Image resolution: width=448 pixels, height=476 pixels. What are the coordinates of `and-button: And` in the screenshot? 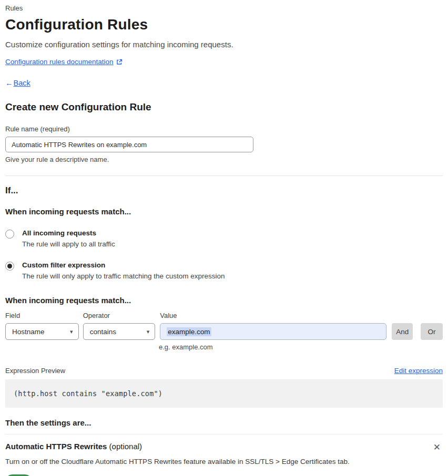 It's located at (402, 332).